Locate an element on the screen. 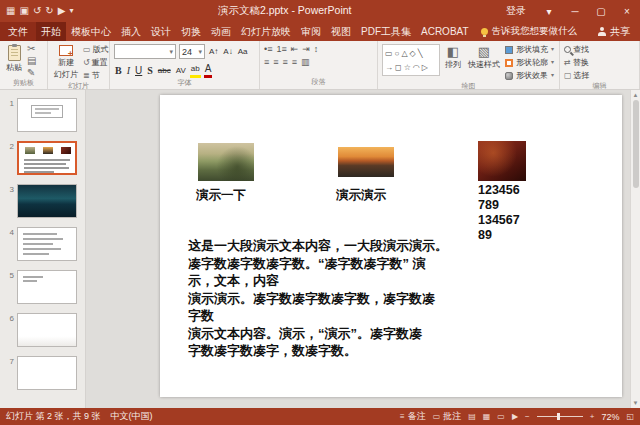 This screenshot has width=640, height=425. reading-view-icon: ▭ is located at coordinates (501, 416).